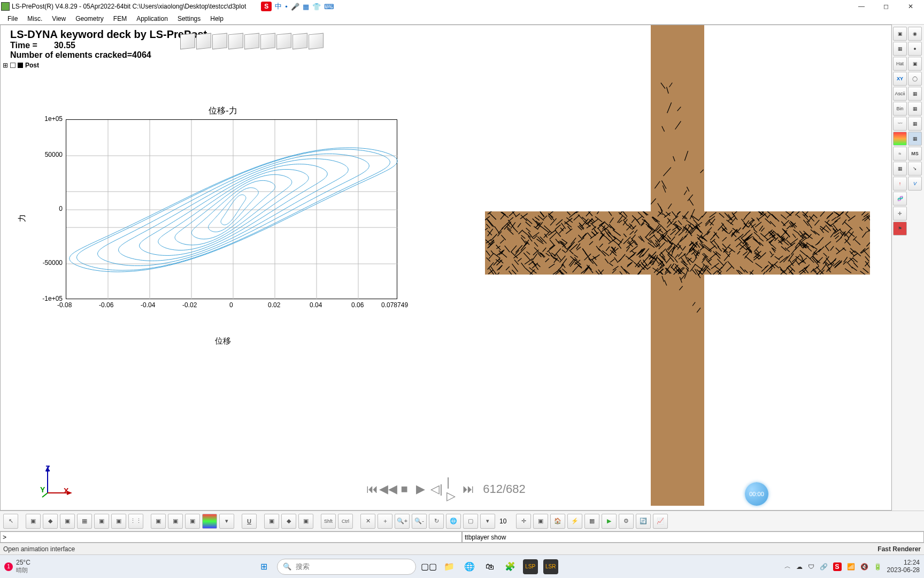 Image resolution: width=924 pixels, height=578 pixels. What do you see at coordinates (402, 521) in the screenshot?
I see `bt-zoomin-icon: 🔍+` at bounding box center [402, 521].